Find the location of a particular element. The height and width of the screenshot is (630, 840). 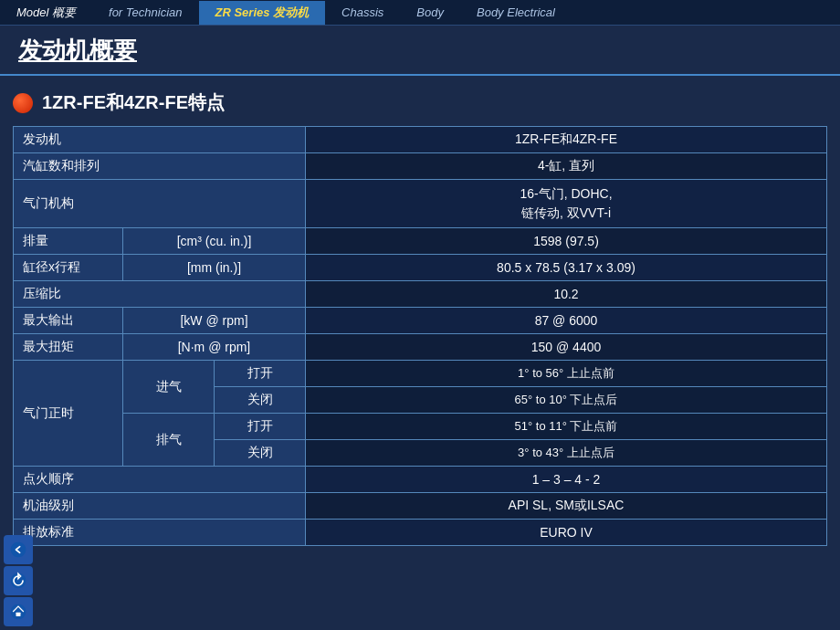

value-bore-stroke: 80.5 x 78.5 (3.17 x 3.09) is located at coordinates (566, 268).